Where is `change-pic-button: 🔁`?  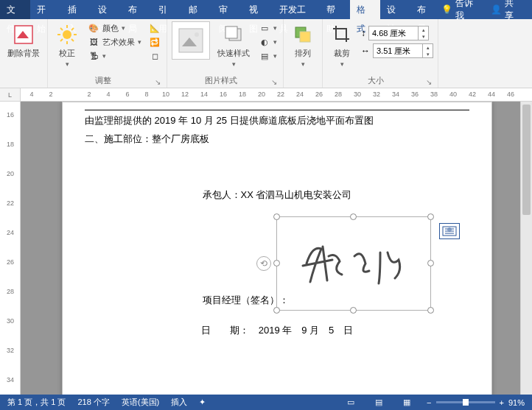 change-pic-button: 🔁 is located at coordinates (155, 42).